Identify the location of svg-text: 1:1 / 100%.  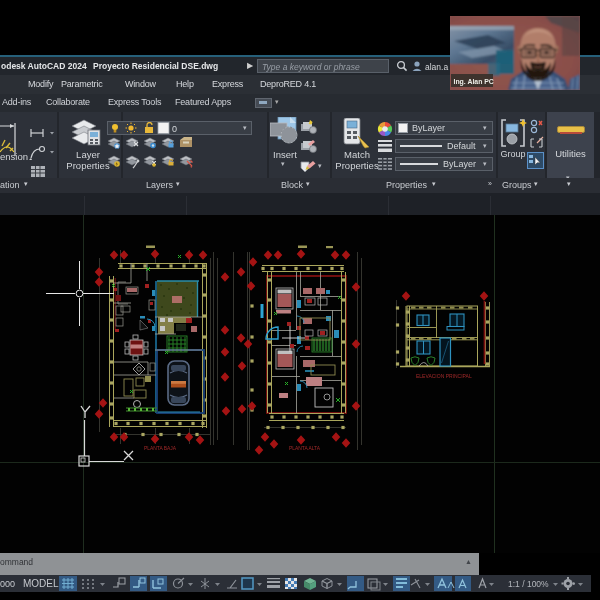
(528, 584).